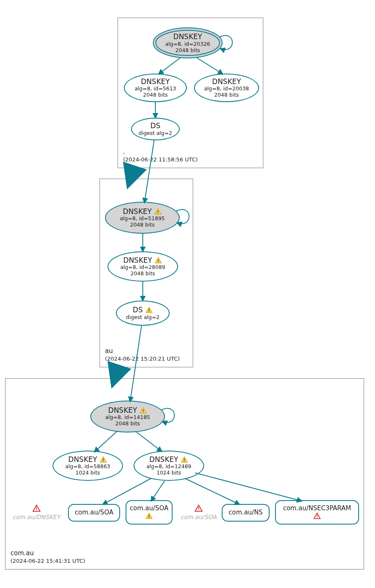 Image resolution: width=375 pixels, height=588 pixels. What do you see at coordinates (36, 512) in the screenshot?
I see `ghost-comau-dnskey: com.au/DNSKEY` at bounding box center [36, 512].